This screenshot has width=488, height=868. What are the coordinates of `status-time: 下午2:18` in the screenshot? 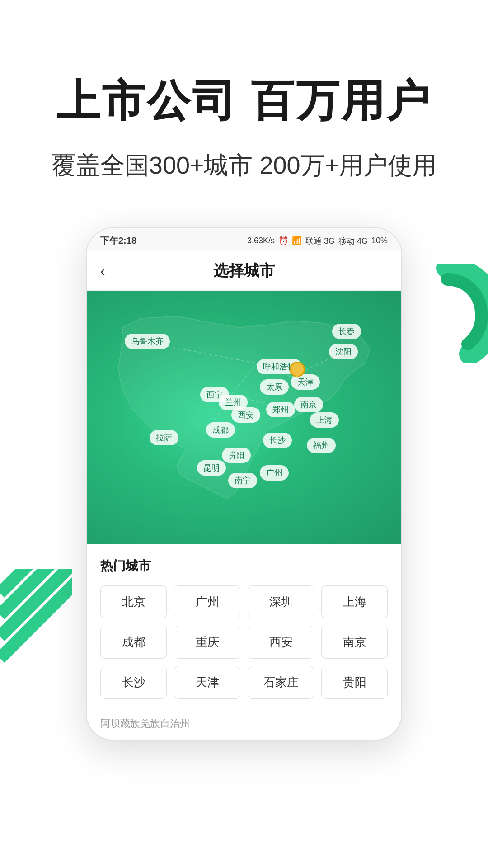 It's located at (118, 241).